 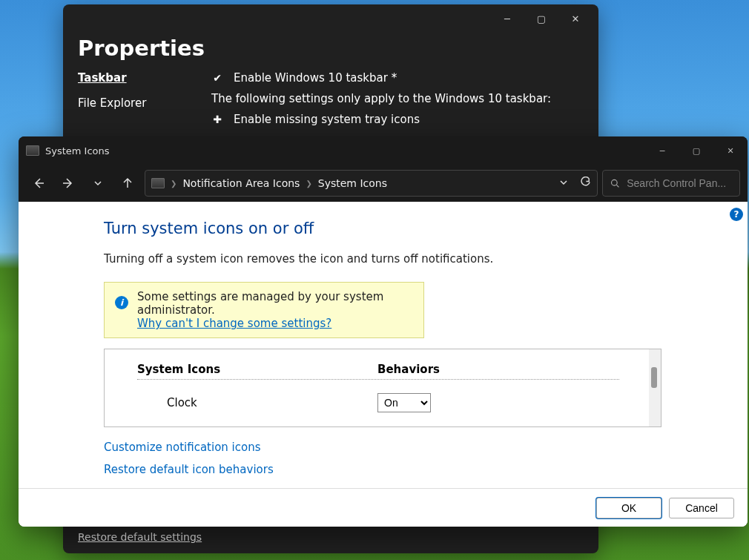 What do you see at coordinates (217, 78) in the screenshot?
I see `check-icon: ✔` at bounding box center [217, 78].